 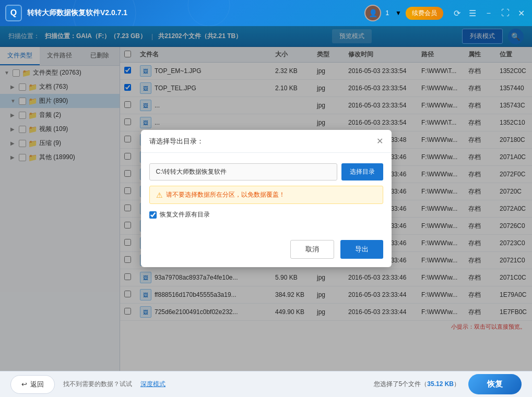 What do you see at coordinates (266, 195) in the screenshot?
I see `warning-row: ⚠ 请不要选择数据所在分区，以免数据覆盖！` at bounding box center [266, 195].